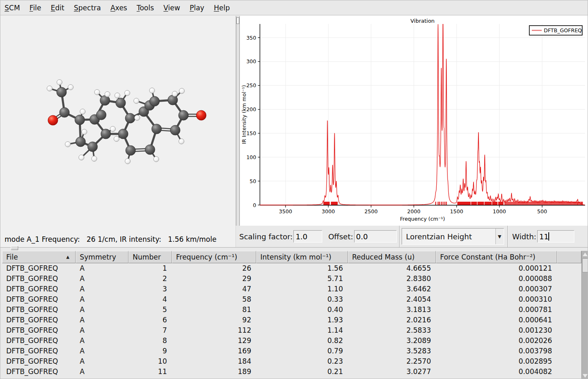 The image size is (588, 379). What do you see at coordinates (556, 236) in the screenshot?
I see `width-input` at bounding box center [556, 236].